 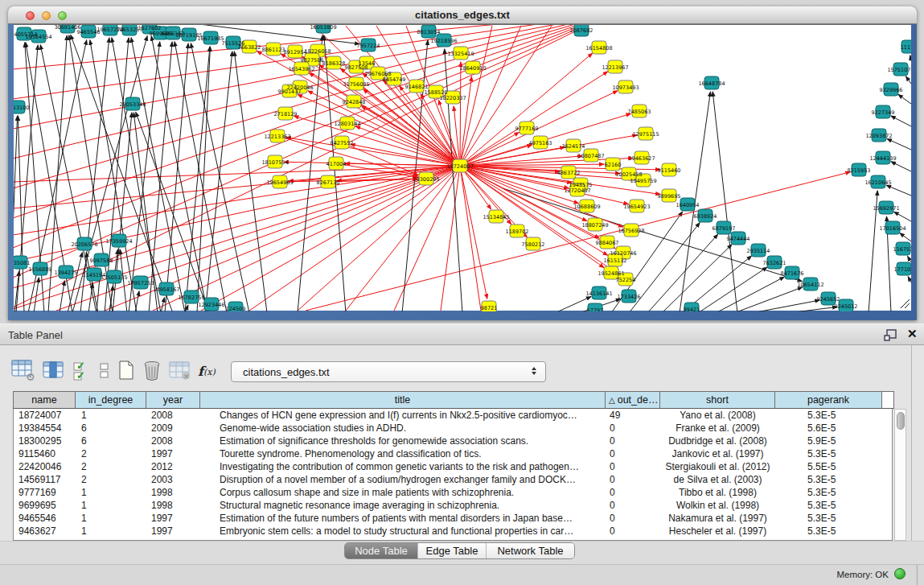 I want to click on graph-node-label: 8427552, so click(x=343, y=143).